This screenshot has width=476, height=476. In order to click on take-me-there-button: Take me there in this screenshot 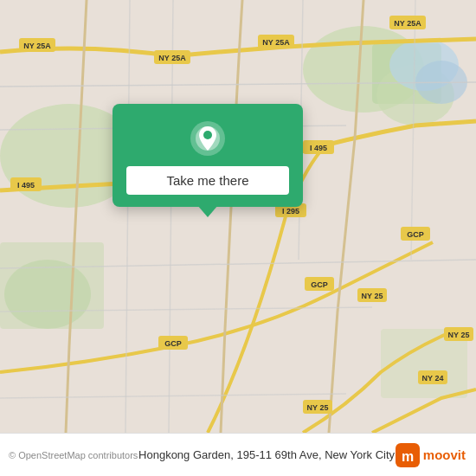, I will do `click(208, 180)`.